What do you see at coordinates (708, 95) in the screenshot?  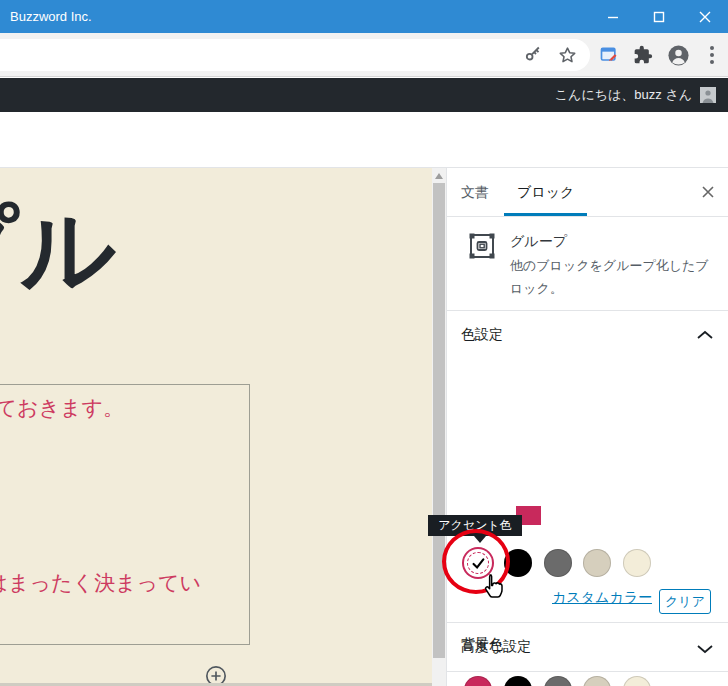 I see `user-avatar` at bounding box center [708, 95].